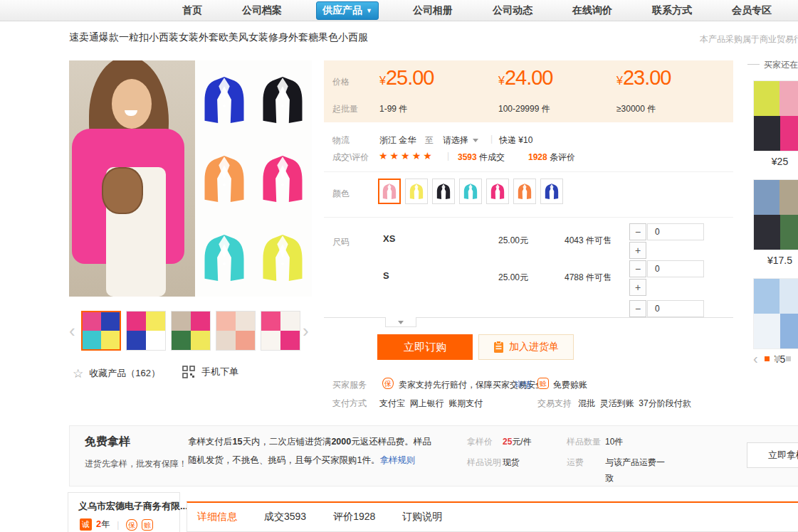 The image size is (798, 532). Describe the element at coordinates (431, 404) in the screenshot. I see `payment-methods: 支付宝 网上银行 账期支付` at that location.